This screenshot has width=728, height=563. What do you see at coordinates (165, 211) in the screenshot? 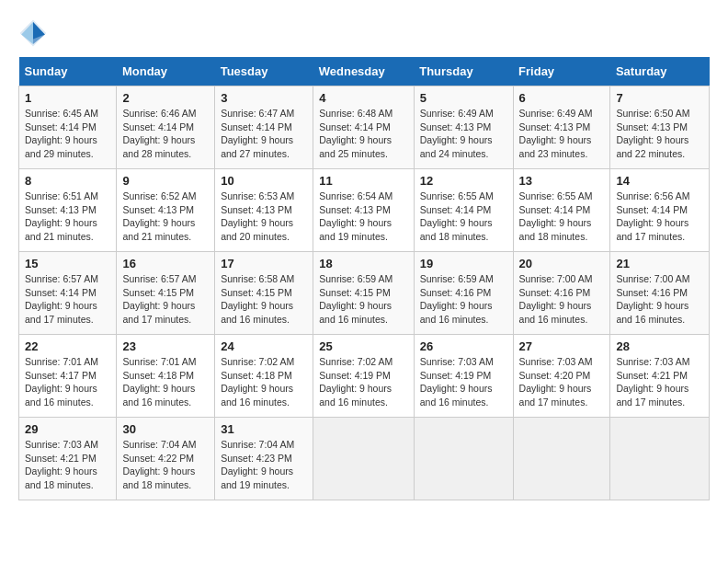
I see `calendar-cell: 9Sunrise: 6:52 AM Sunset: 4:13 PM Daylig…` at bounding box center [165, 211].